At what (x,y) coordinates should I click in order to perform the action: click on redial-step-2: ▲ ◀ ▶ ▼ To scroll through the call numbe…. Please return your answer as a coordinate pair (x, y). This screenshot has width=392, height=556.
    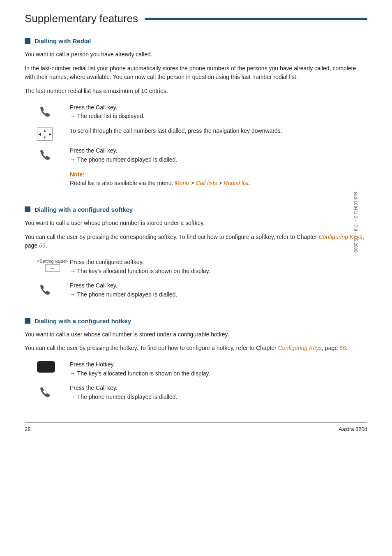
    Looking at the image, I should click on (202, 134).